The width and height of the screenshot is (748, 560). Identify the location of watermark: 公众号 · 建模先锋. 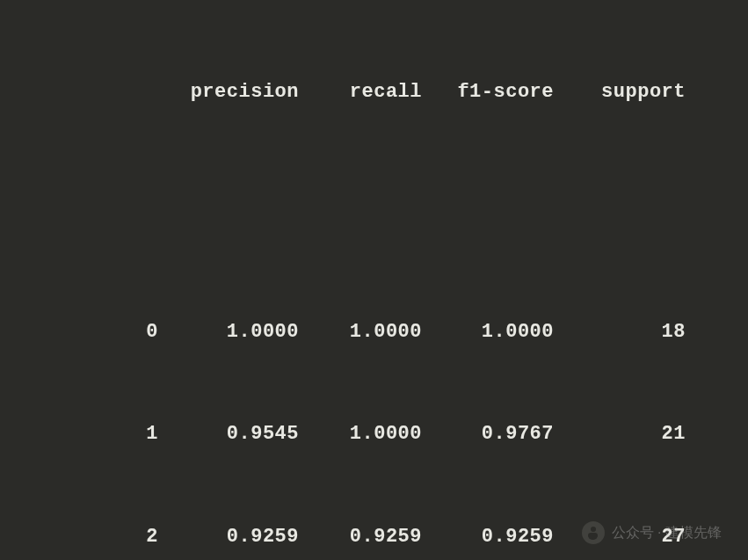
(652, 533).